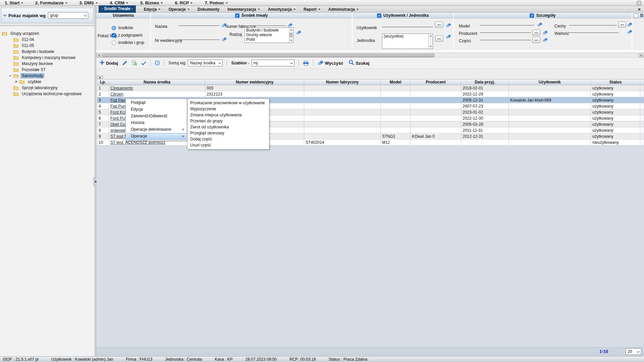  I want to click on module-menu-item: Dokumenty, so click(209, 9).